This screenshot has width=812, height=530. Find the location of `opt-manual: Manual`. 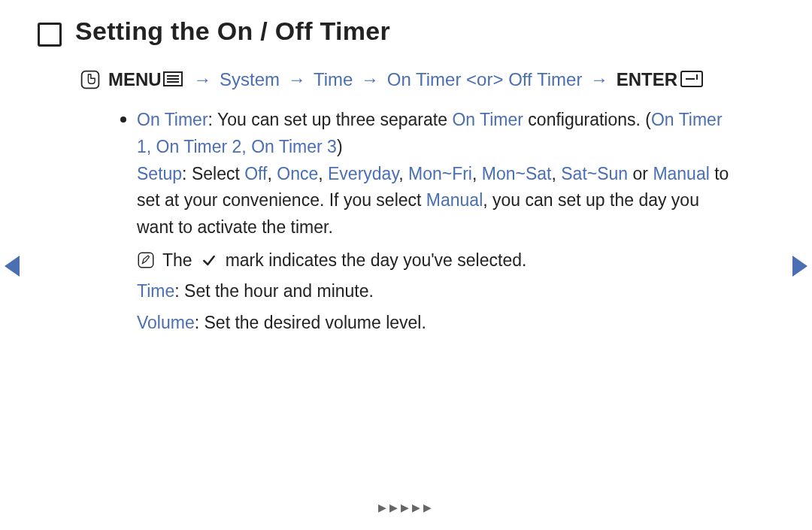

opt-manual: Manual is located at coordinates (681, 174).